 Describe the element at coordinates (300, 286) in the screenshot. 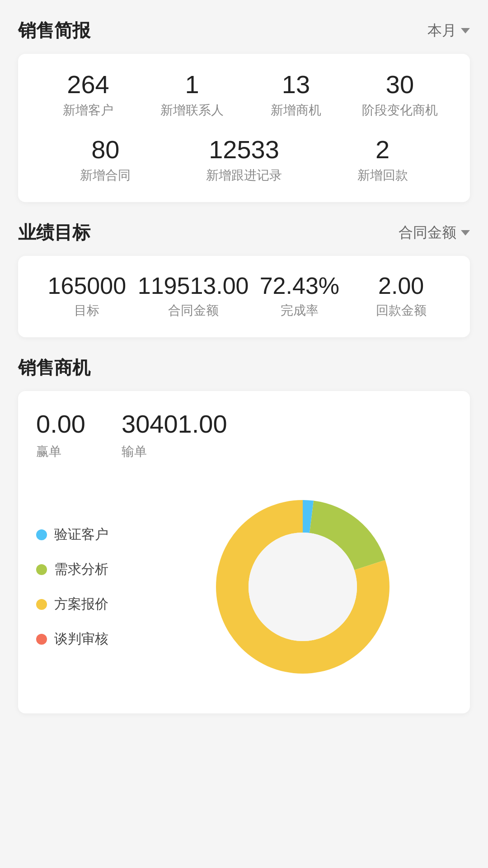

I see `perf-value: 72.43%` at that location.